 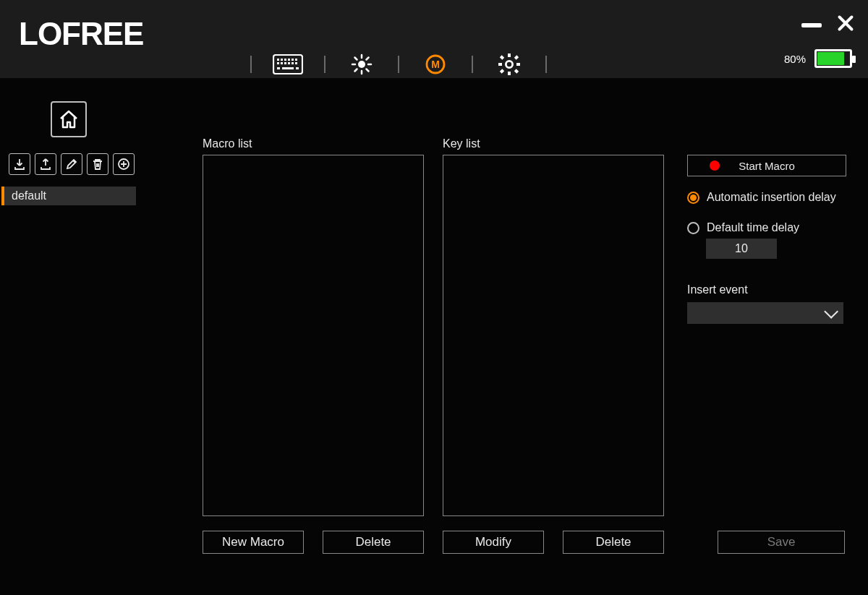 What do you see at coordinates (741, 249) in the screenshot?
I see `delay-input` at bounding box center [741, 249].